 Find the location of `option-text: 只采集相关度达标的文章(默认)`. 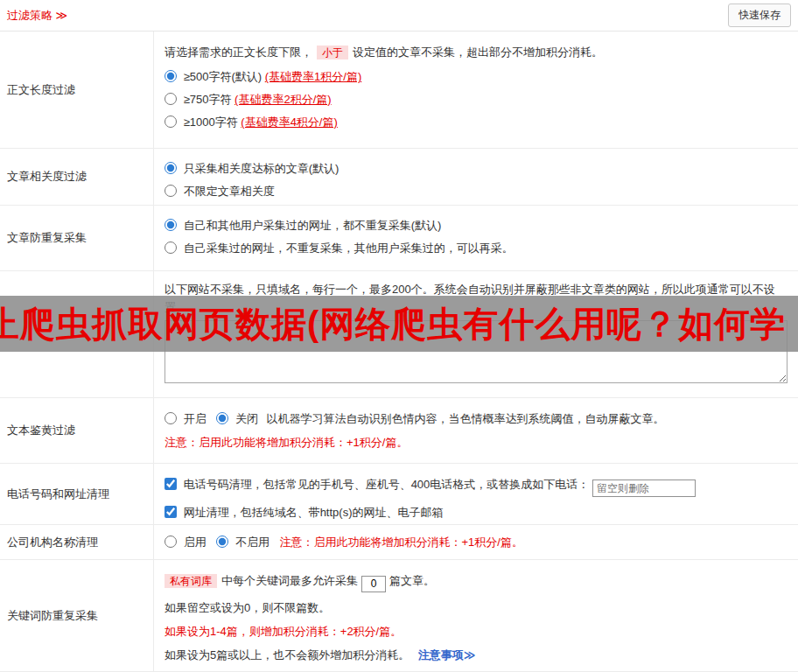

option-text: 只采集相关度达标的文章(默认) is located at coordinates (262, 168).